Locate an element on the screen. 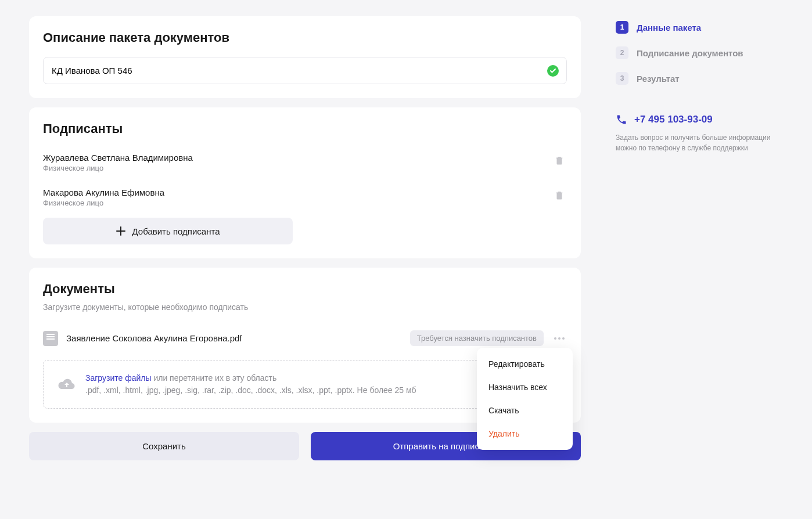 The image size is (812, 519). step-number: 2 is located at coordinates (622, 53).